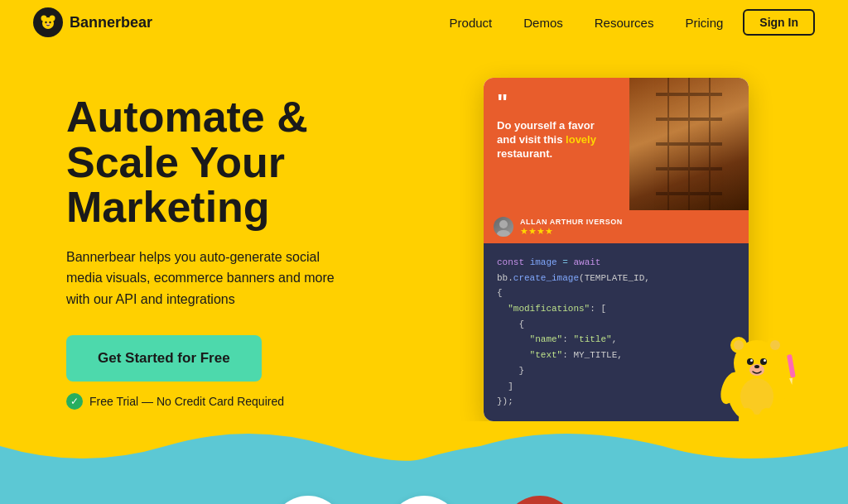 The width and height of the screenshot is (848, 504). What do you see at coordinates (616, 144) in the screenshot?
I see `mockup-visual: " Do yourself a favor and visit this lov…` at bounding box center [616, 144].